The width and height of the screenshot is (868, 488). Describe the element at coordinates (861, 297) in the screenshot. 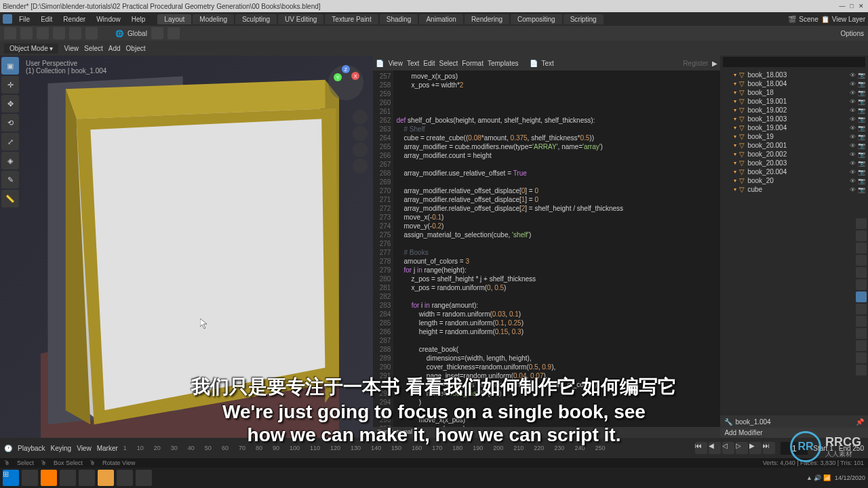

I see `modifier-props-icon` at that location.